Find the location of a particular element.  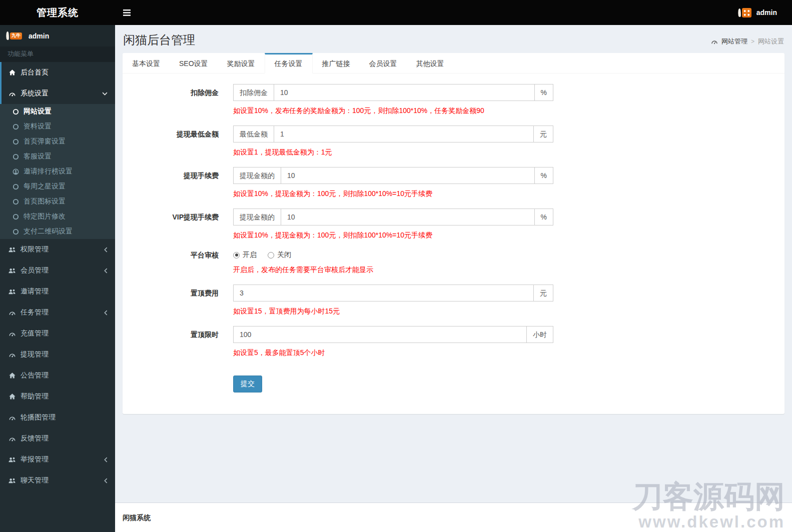

avatar-badge: 九牛 is located at coordinates (16, 36).